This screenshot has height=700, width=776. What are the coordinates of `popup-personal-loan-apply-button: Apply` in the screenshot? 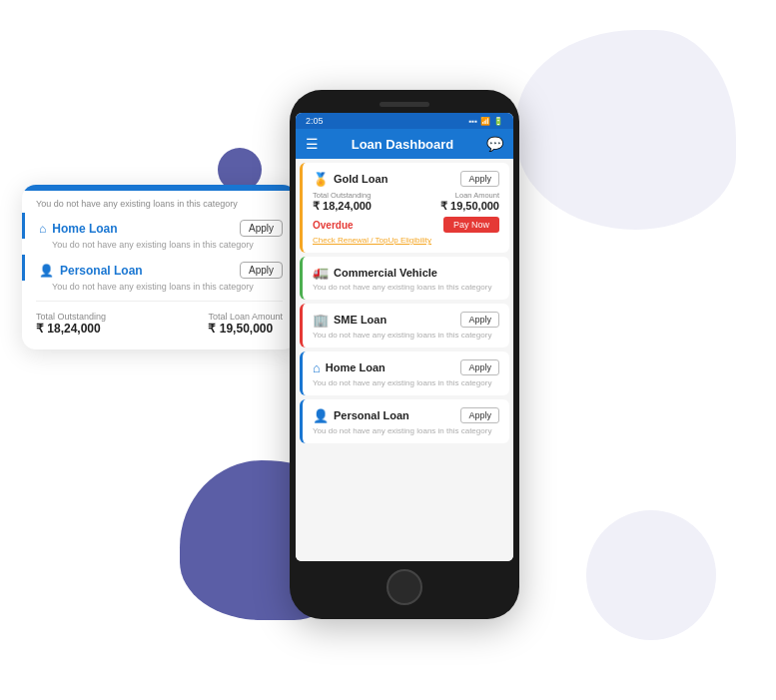 It's located at (262, 270).